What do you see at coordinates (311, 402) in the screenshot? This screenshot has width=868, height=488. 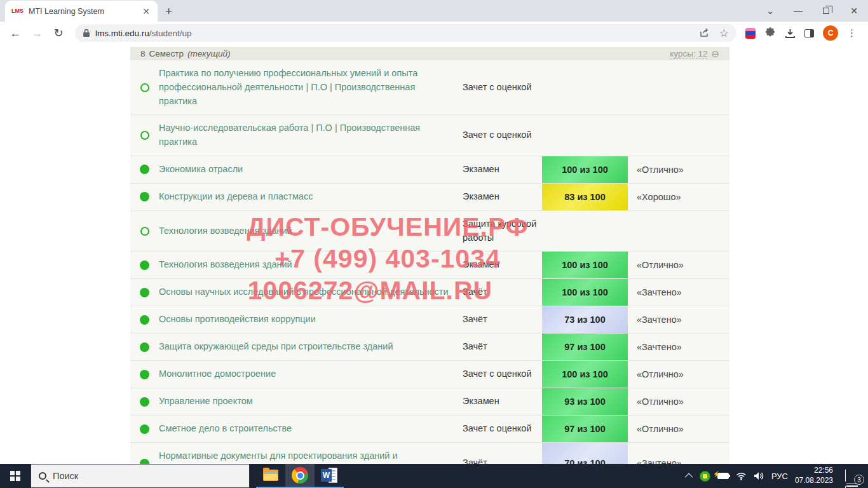 I see `course-name-link: Управление проектом` at bounding box center [311, 402].